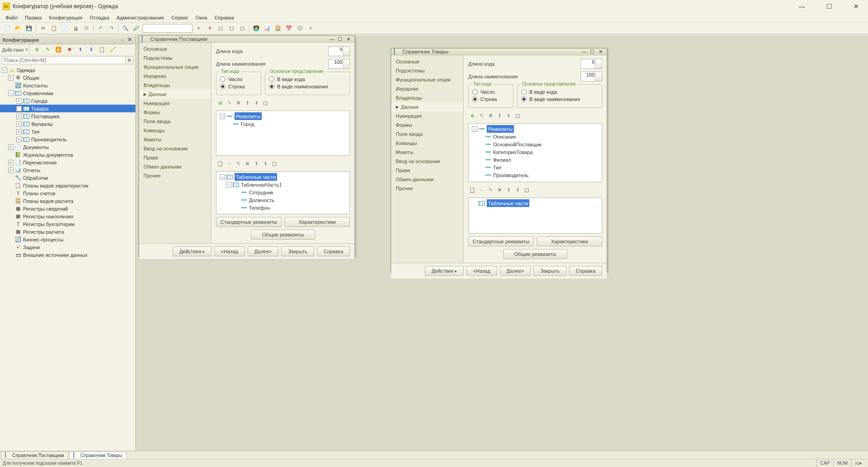  What do you see at coordinates (858, 463) in the screenshot?
I see `status-lang: ru ▾` at bounding box center [858, 463].